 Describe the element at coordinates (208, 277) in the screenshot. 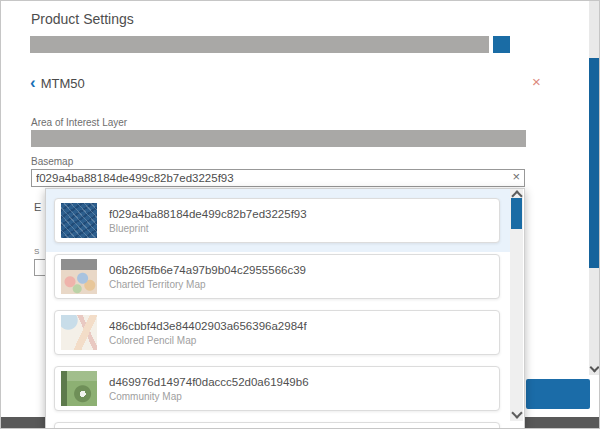

I see `basemap-option-text: 06b26f5fb6e74a97b9b04c2955566c39 Charted…` at that location.